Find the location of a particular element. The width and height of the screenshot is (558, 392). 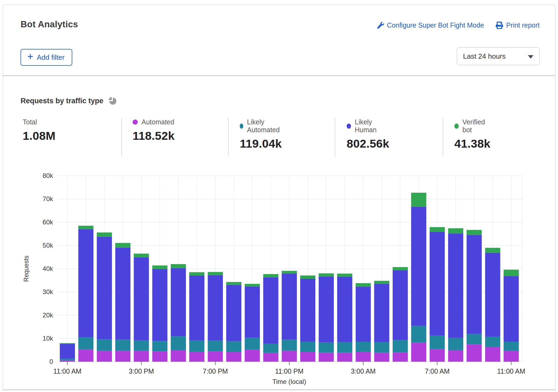

pie-chart-icon is located at coordinates (113, 101).